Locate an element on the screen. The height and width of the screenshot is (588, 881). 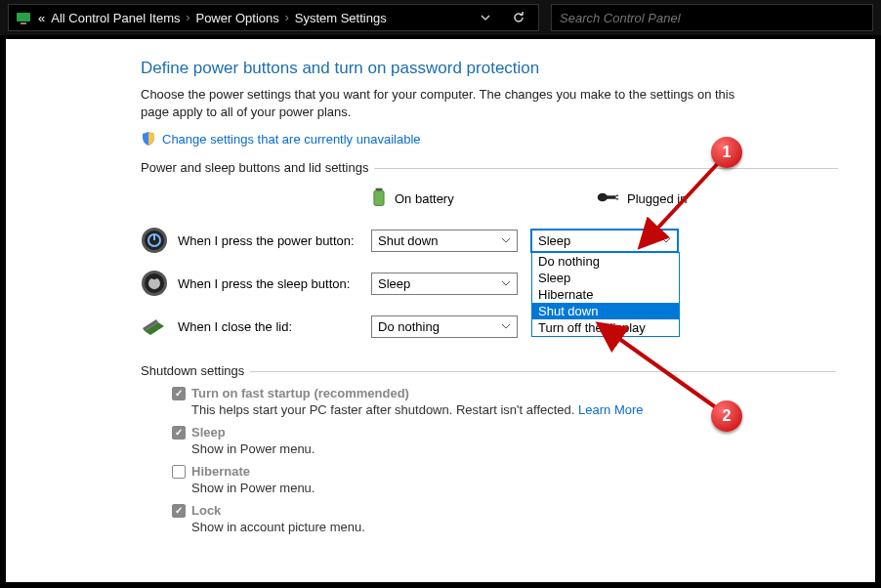
checkbox-hibernate is located at coordinates (179, 472).